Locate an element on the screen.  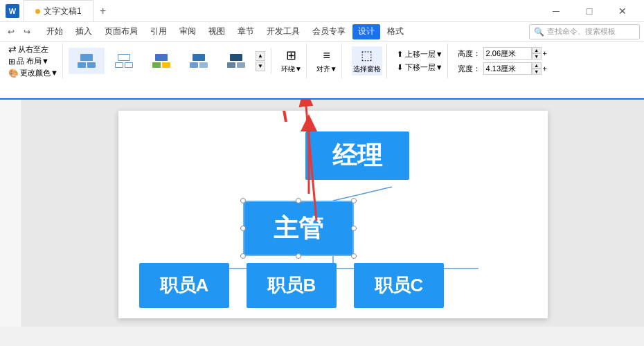
width-input: 4.13厘米 is located at coordinates (508, 69).